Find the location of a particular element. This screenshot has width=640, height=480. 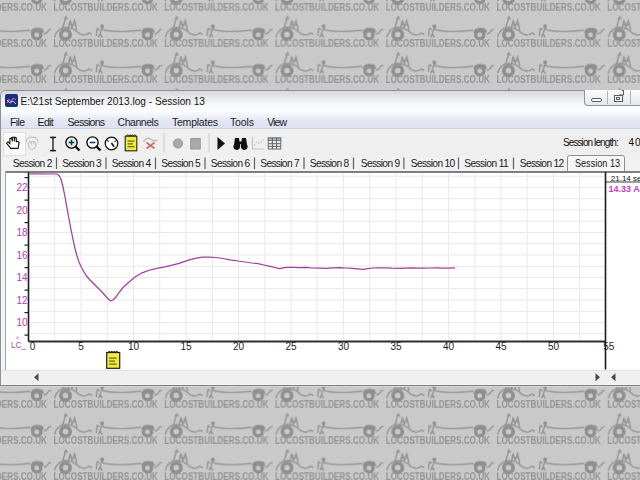

svg-text: 45 is located at coordinates (501, 346).